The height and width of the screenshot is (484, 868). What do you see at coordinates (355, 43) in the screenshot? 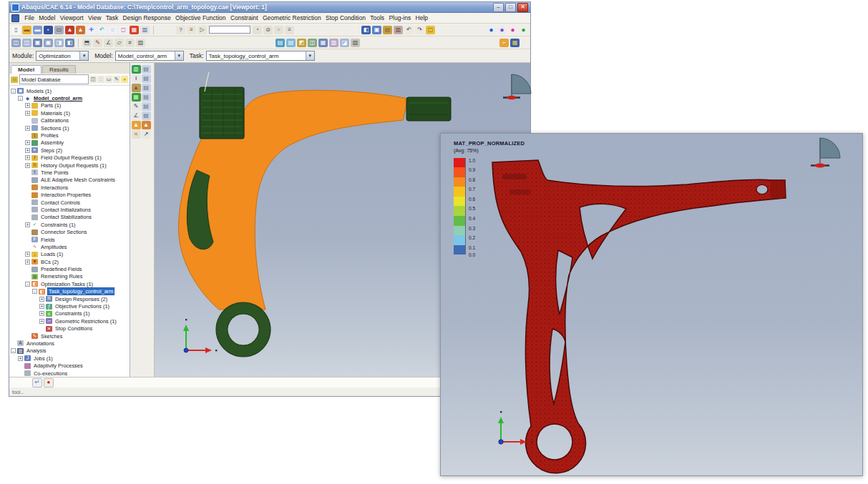
I see `pattern-icon: ▧` at bounding box center [355, 43].